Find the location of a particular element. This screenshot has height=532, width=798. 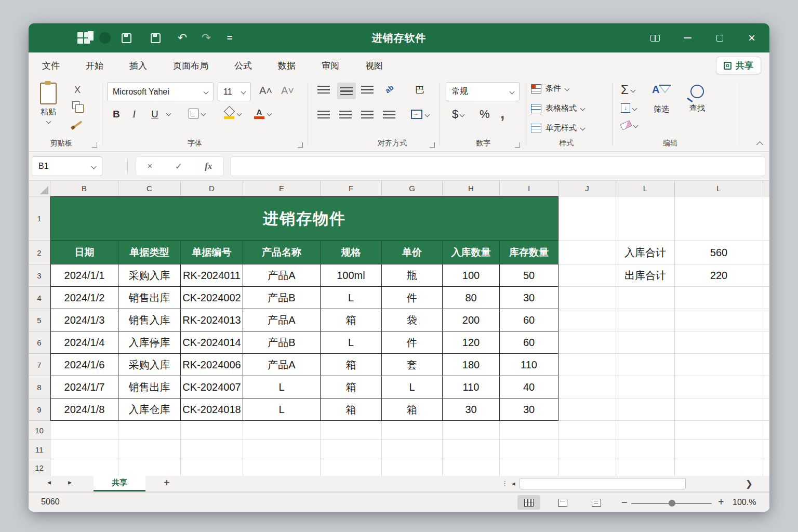

row-header-5: 5 is located at coordinates (39, 320).